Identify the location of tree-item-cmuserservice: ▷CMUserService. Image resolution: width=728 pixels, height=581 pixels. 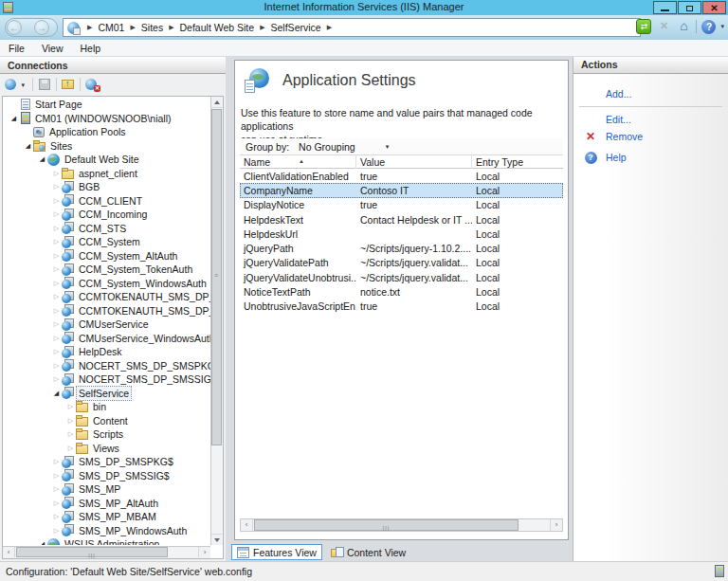
(113, 324).